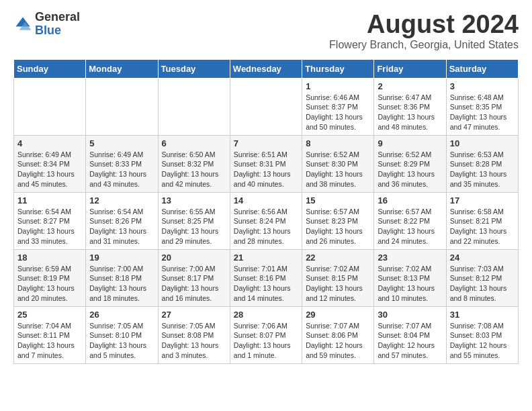  What do you see at coordinates (50, 144) in the screenshot?
I see `day-number: 4` at bounding box center [50, 144].